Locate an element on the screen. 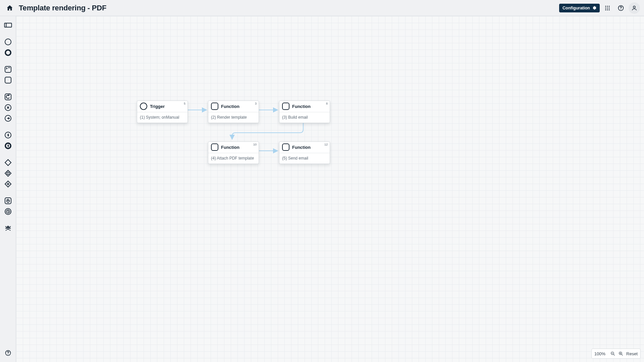 The image size is (644, 362). tool-expression is located at coordinates (8, 69).